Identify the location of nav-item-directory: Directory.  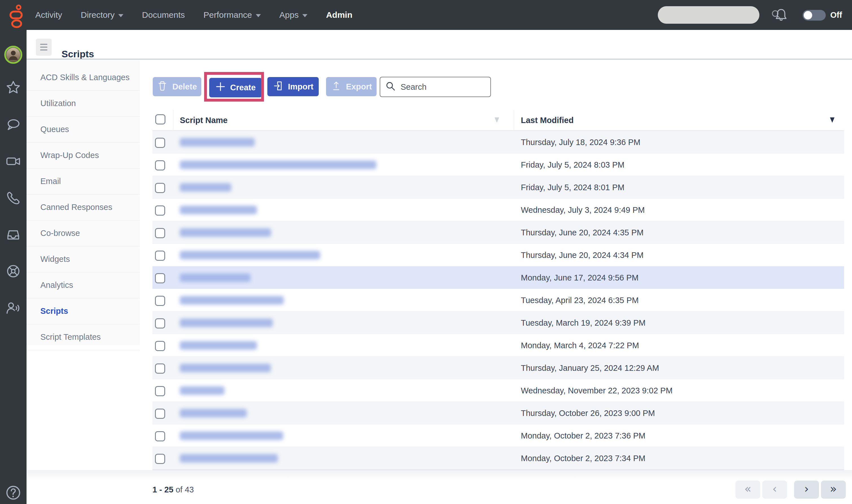
(102, 15).